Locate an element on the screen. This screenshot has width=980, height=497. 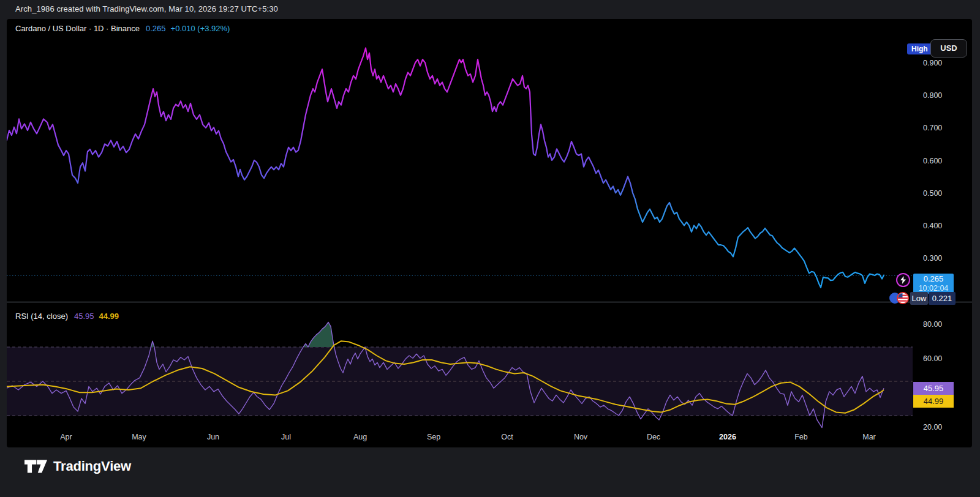
time-tick-label: May is located at coordinates (139, 437).